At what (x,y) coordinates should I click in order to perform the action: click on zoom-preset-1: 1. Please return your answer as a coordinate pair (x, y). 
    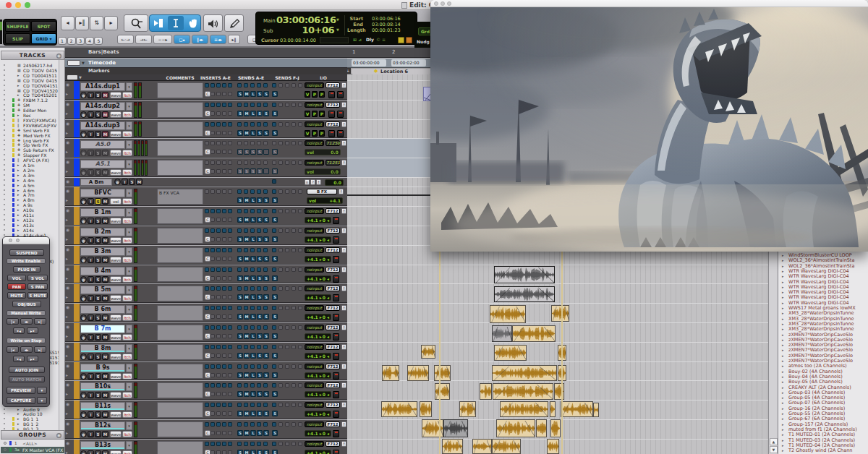
    Looking at the image, I should click on (62, 40).